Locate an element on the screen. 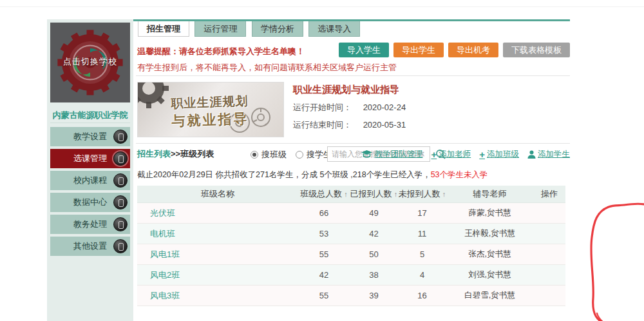 This screenshot has height=321, width=644. header-actions: 操作 is located at coordinates (549, 194).